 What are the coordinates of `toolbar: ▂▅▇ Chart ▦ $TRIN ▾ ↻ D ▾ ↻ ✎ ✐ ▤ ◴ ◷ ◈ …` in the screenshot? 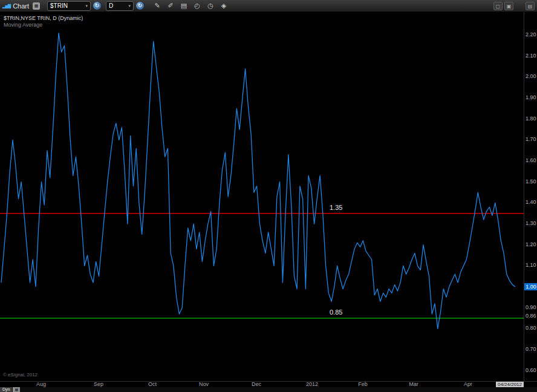 It's located at (268, 6).